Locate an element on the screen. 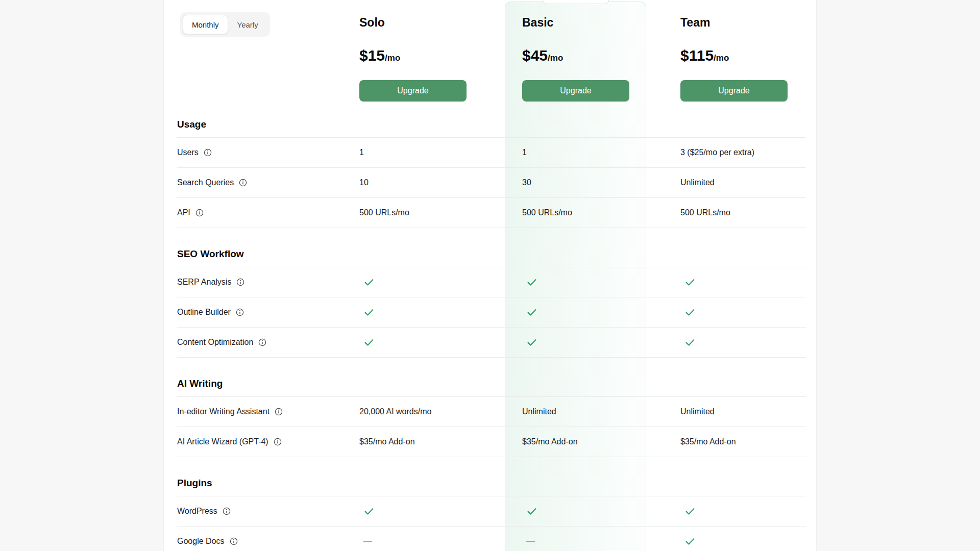  table-row: SERP Analysis is located at coordinates (492, 283).